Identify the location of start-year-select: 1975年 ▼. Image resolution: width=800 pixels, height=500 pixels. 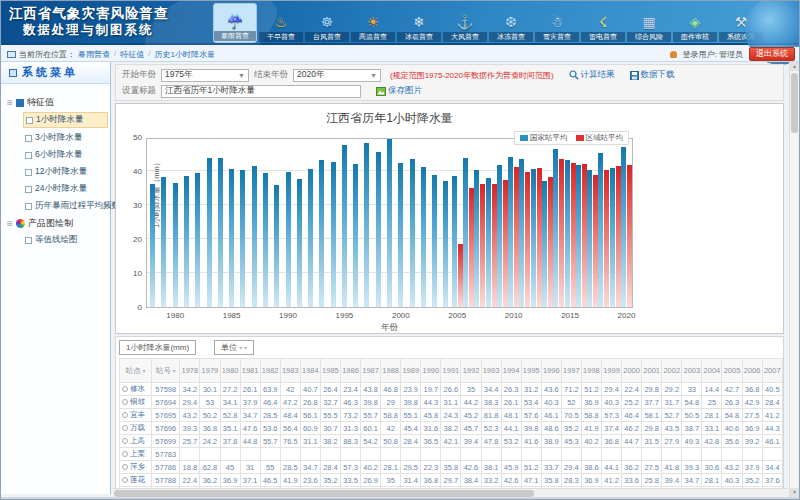
(205, 76).